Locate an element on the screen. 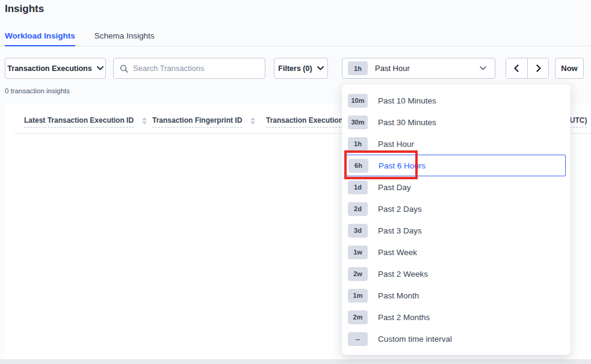 This screenshot has height=364, width=591. time-option-badge: 1h is located at coordinates (357, 144).